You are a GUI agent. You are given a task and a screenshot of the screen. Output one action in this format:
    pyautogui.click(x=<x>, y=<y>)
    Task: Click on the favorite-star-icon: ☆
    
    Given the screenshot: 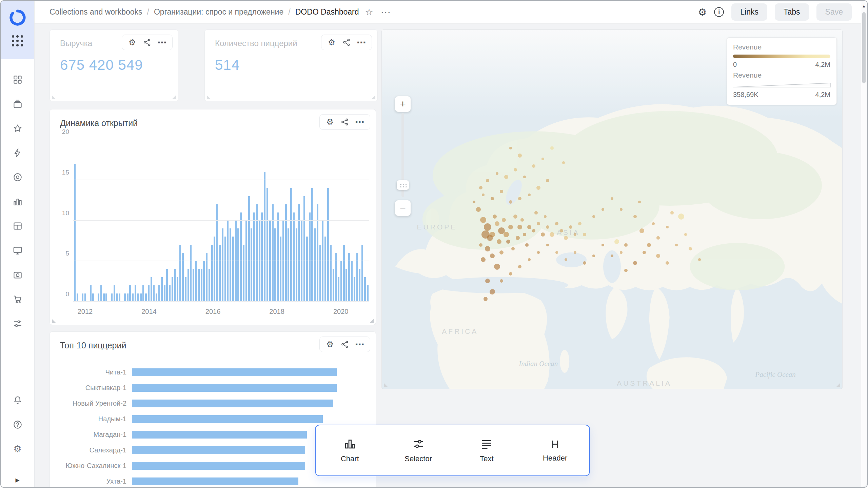 What is the action you would take?
    pyautogui.click(x=369, y=12)
    